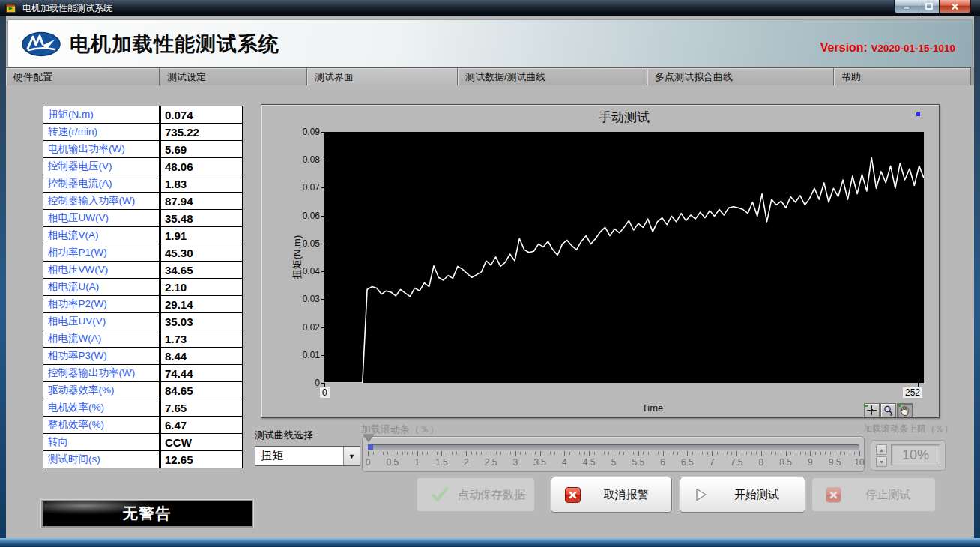 This screenshot has width=980, height=547. What do you see at coordinates (393, 462) in the screenshot?
I see `slider-tick-label: 0.5` at bounding box center [393, 462].